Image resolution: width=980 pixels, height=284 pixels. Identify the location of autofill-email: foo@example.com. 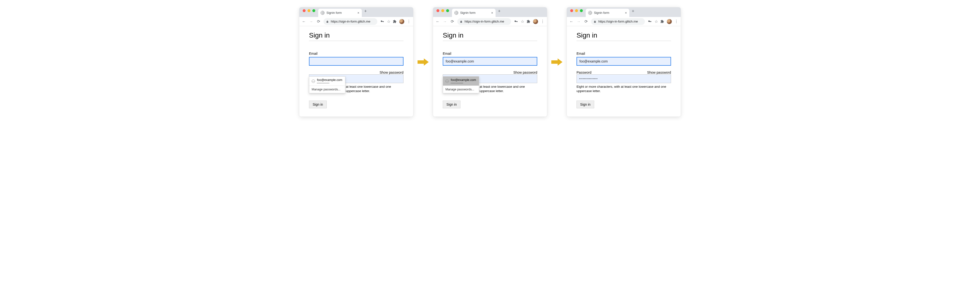
(329, 80).